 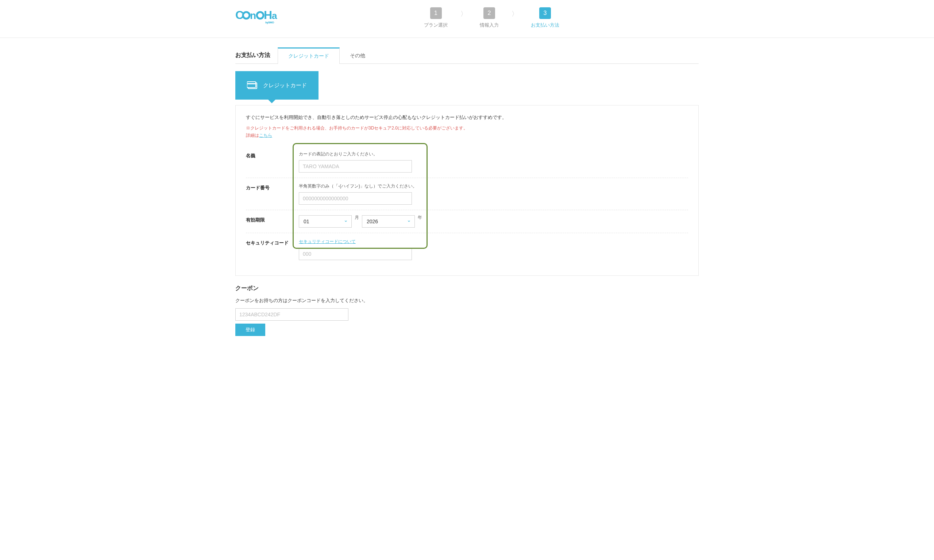 What do you see at coordinates (251, 330) in the screenshot?
I see `coupon-register-button: 登録` at bounding box center [251, 330].